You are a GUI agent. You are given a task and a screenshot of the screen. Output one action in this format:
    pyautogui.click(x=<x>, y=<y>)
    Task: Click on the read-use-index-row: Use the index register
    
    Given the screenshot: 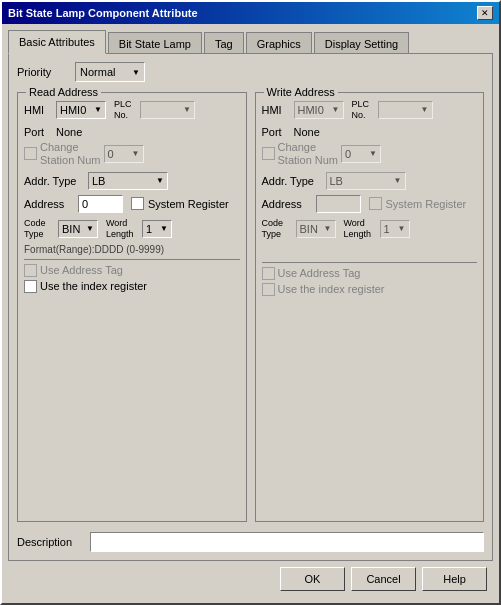 What is the action you would take?
    pyautogui.click(x=132, y=286)
    